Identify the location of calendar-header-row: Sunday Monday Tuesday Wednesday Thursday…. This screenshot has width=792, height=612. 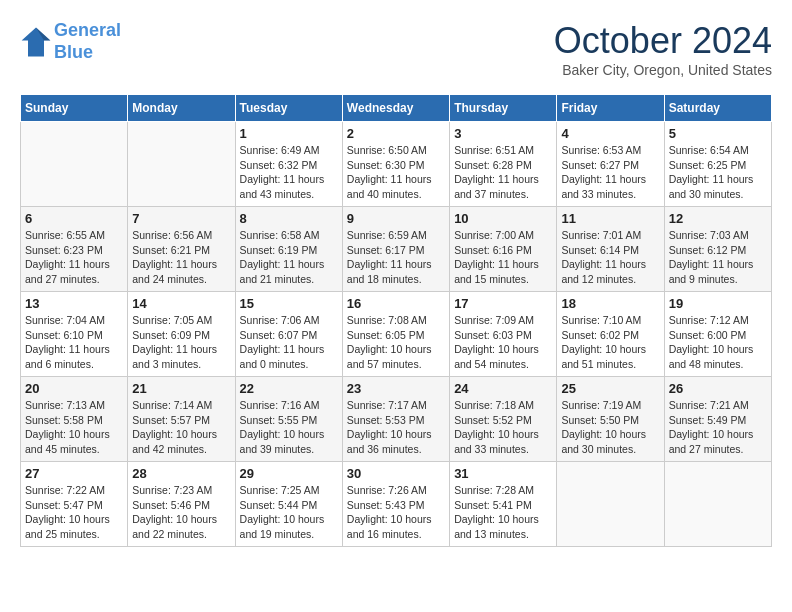
(396, 108).